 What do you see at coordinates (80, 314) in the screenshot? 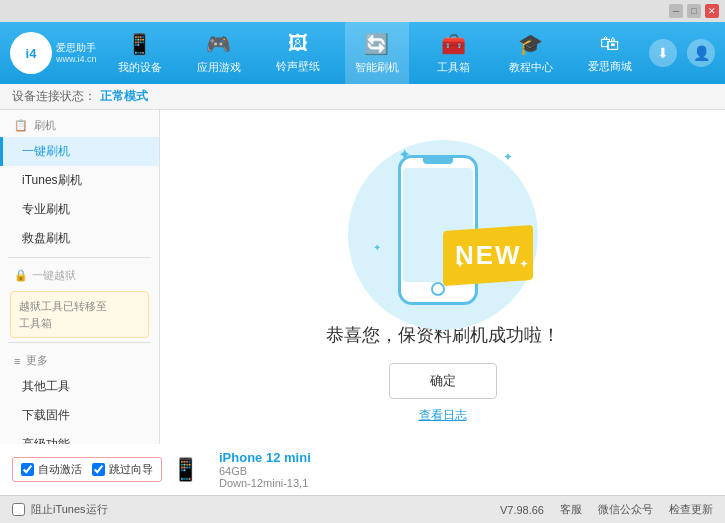
I see `sidebar-notice: 越狱工具已转移至 工具箱` at bounding box center [80, 314].